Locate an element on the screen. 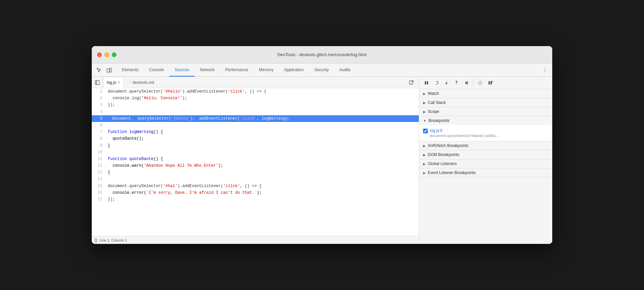 The image size is (644, 290). section-global-listeners: ▶ Global Listeners is located at coordinates (486, 164).